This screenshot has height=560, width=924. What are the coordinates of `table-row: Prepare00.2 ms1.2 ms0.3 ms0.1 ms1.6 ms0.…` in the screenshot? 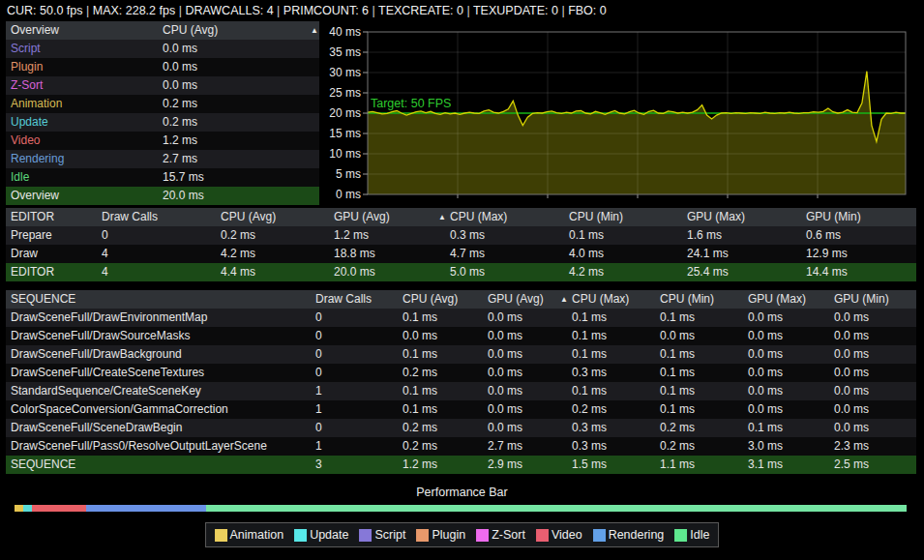 It's located at (461, 236).